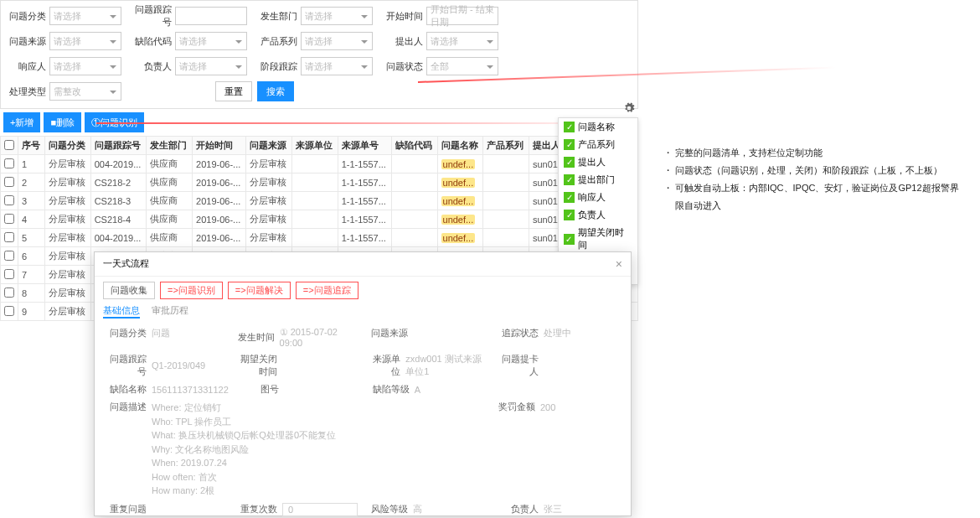 Image resolution: width=980 pixels, height=518 pixels. What do you see at coordinates (363, 123) in the screenshot?
I see `annotation-line` at bounding box center [363, 123].